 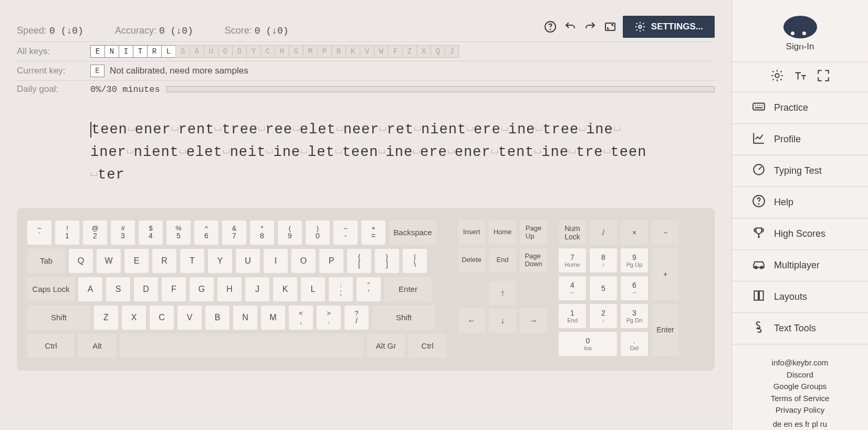 What do you see at coordinates (225, 51) in the screenshot?
I see `key-chip-o: O` at bounding box center [225, 51].